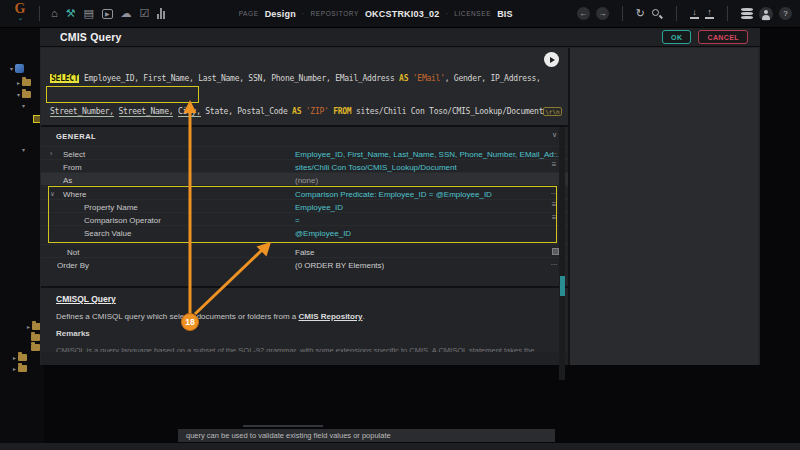 This screenshot has height=450, width=800. I want to click on scrollbar-track, so click(562, 254).